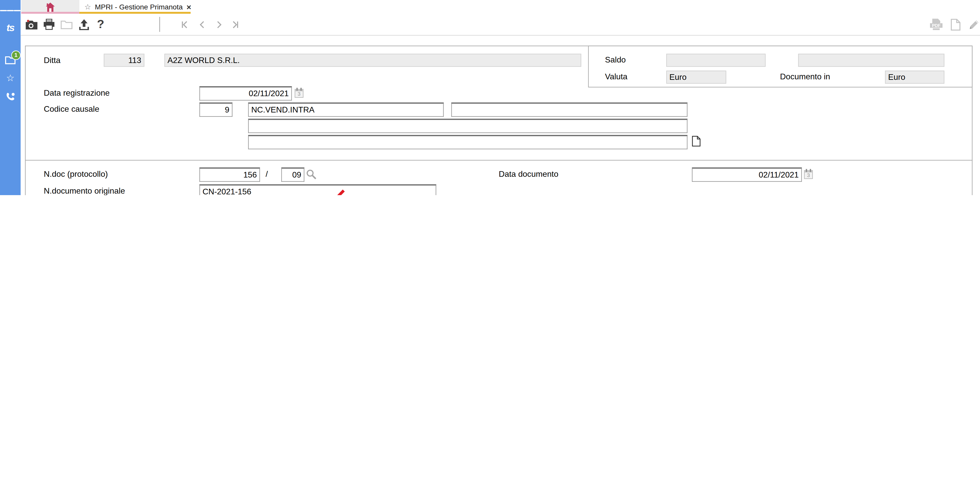  What do you see at coordinates (202, 24) in the screenshot?
I see `nav-prev-button` at bounding box center [202, 24].